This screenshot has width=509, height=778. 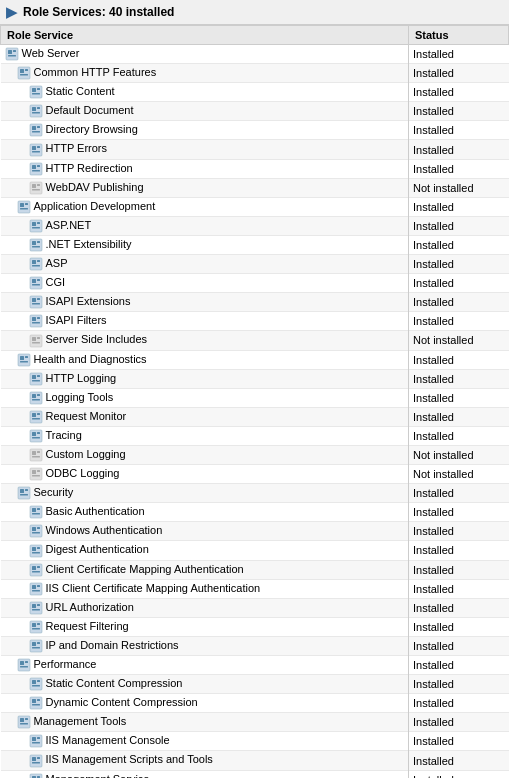 I want to click on table-row: Windows AuthenticationInstalled, so click(x=255, y=532).